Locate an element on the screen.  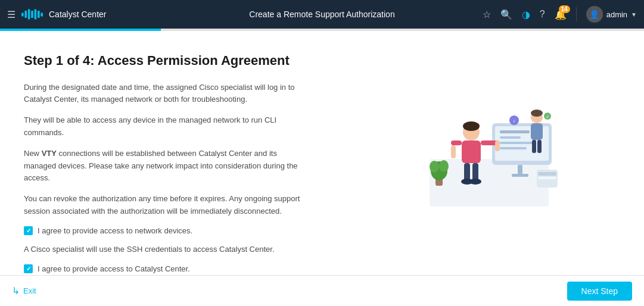
cisco-logo is located at coordinates (32, 14).